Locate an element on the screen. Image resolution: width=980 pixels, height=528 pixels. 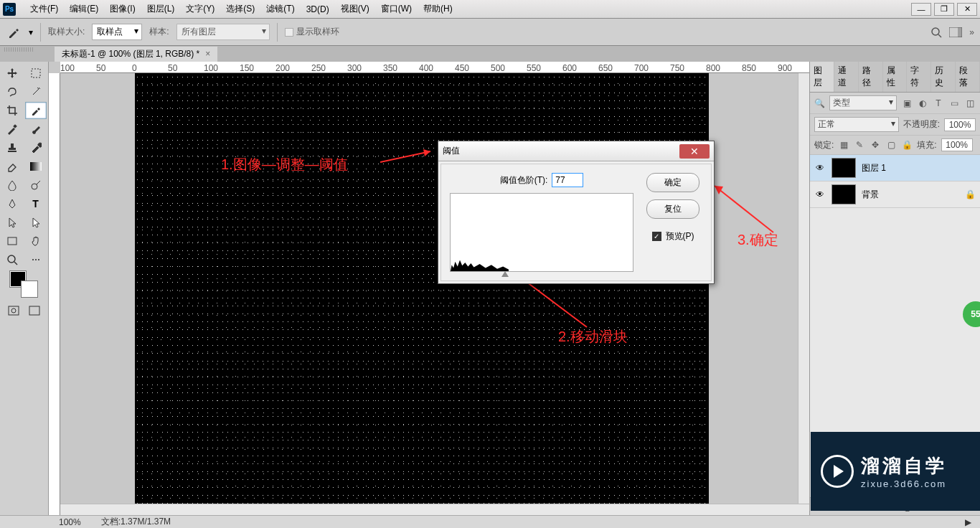
menu-type: 文字(Y) is located at coordinates (200, 9).